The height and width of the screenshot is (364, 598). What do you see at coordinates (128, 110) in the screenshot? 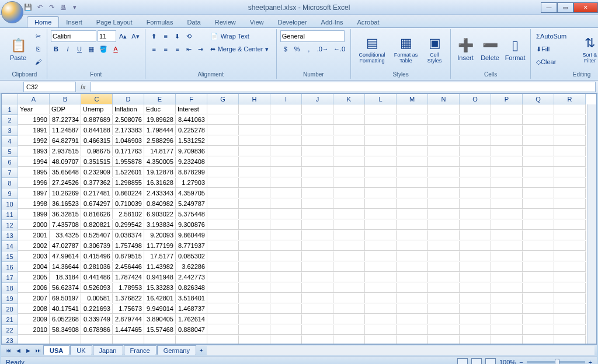
I see `cell-D1: Inflation` at bounding box center [128, 110].